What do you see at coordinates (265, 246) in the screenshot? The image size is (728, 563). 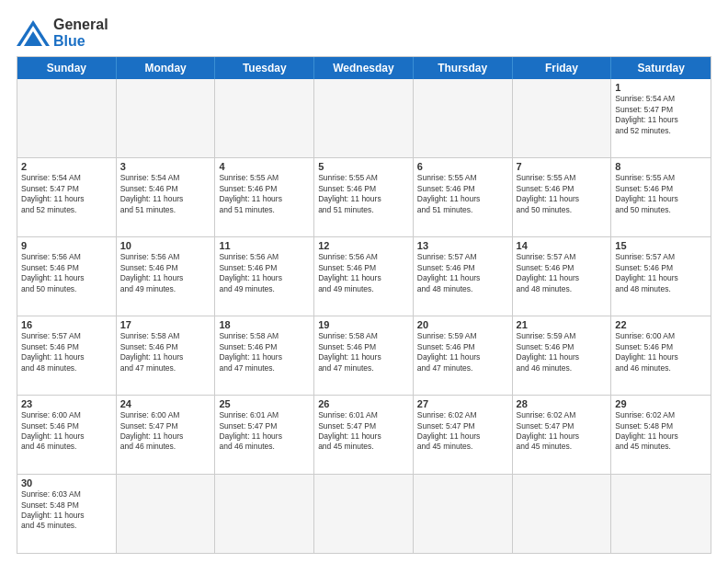 I see `day-number: 11` at bounding box center [265, 246].